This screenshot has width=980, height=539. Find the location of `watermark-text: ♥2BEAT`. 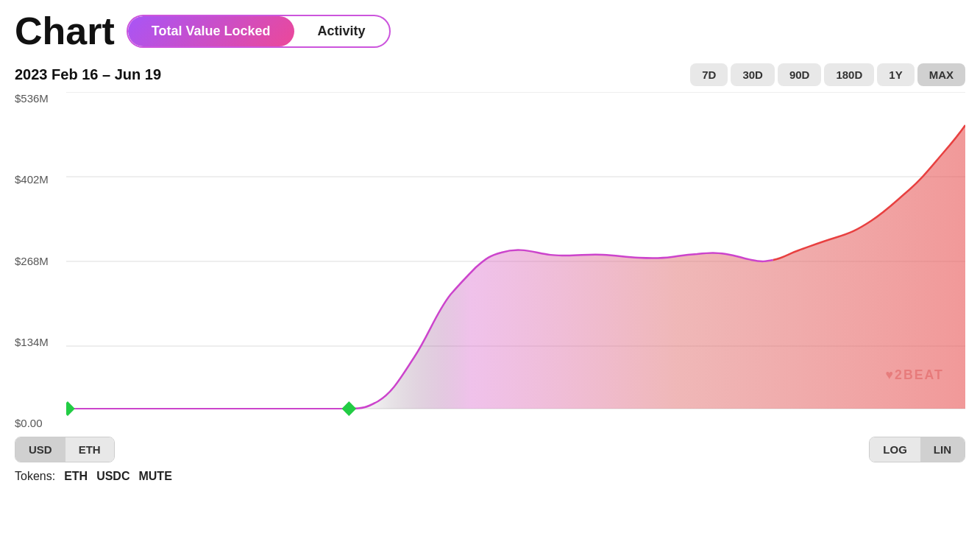

watermark-text: ♥2BEAT is located at coordinates (915, 375).